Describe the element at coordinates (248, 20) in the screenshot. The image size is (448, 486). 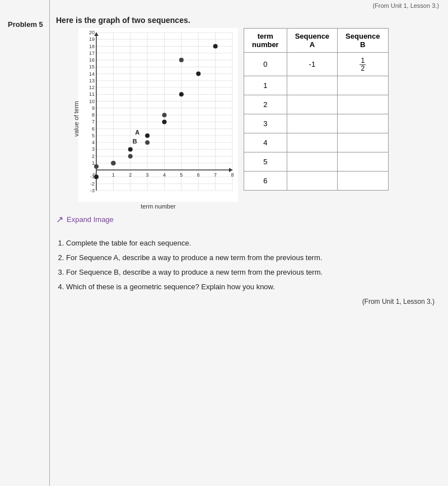
I see `problem-intro: Here is the graph of two sequences.` at that location.